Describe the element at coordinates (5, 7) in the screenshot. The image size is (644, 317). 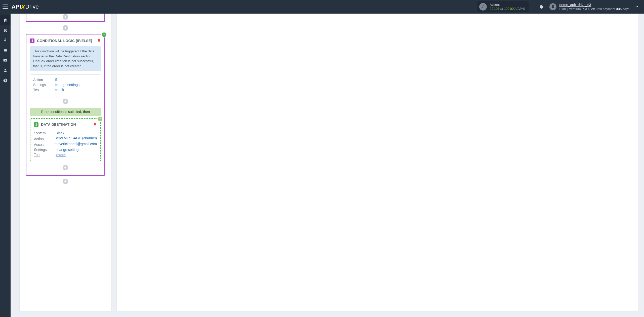
I see `menu-toggle` at that location.